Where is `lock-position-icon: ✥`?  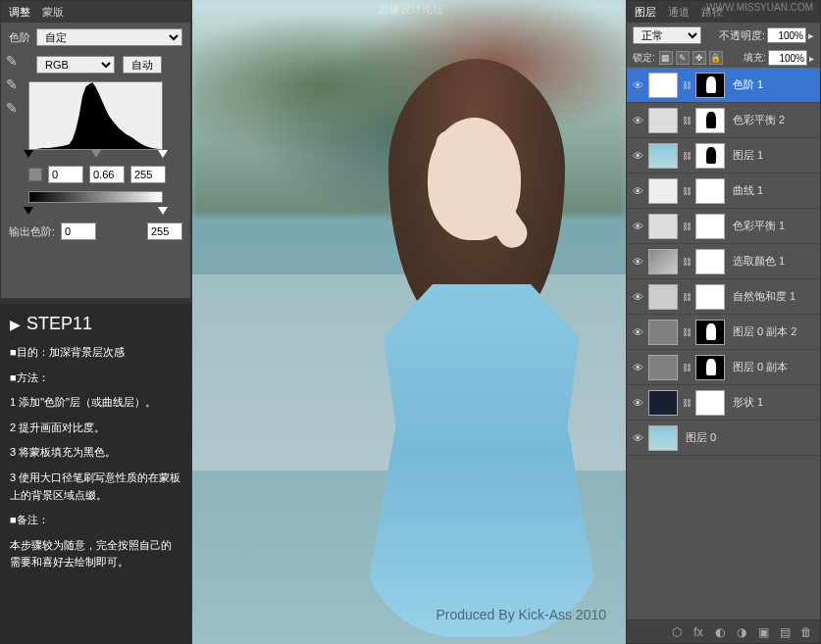
lock-position-icon: ✥ is located at coordinates (699, 58).